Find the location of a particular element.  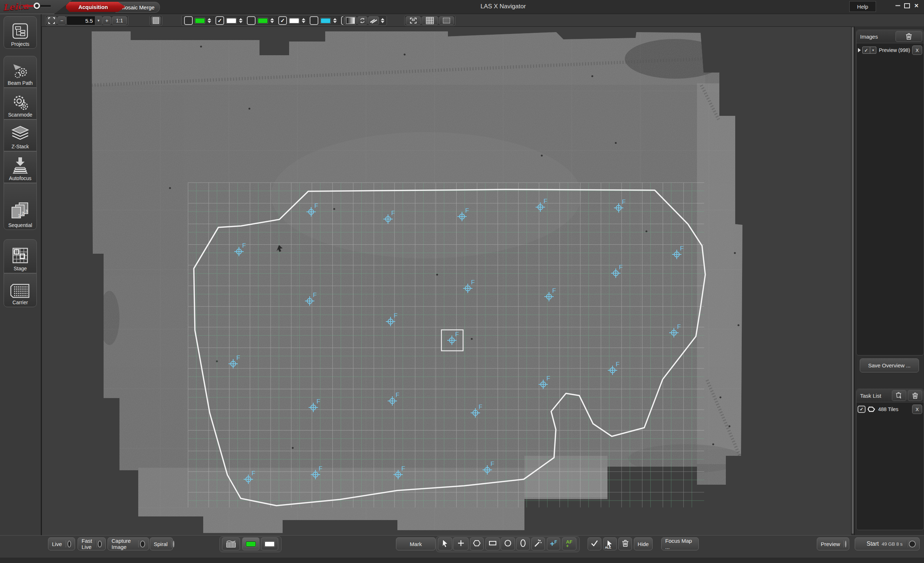

add-focus-point-tool: +F is located at coordinates (554, 544).